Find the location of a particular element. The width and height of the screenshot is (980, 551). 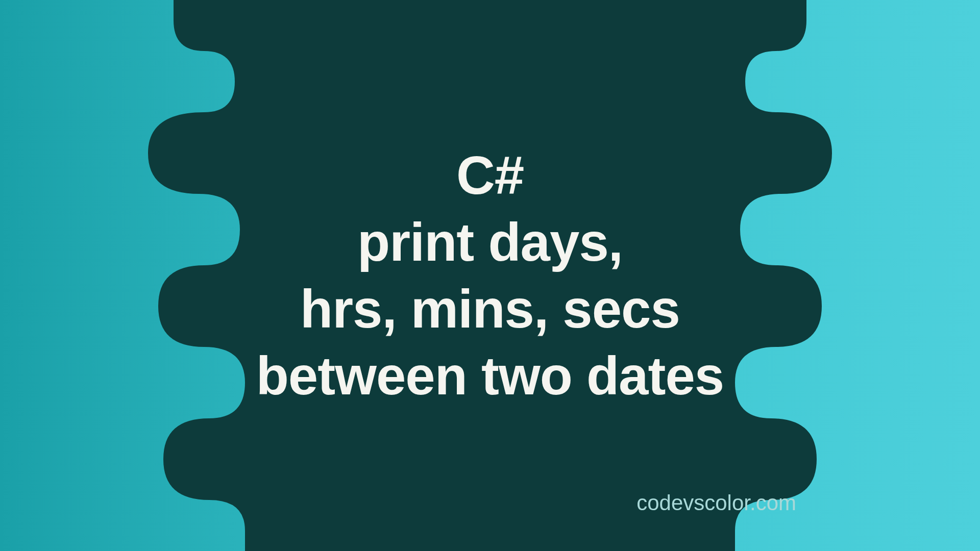

title-line-1: C# is located at coordinates (490, 176).